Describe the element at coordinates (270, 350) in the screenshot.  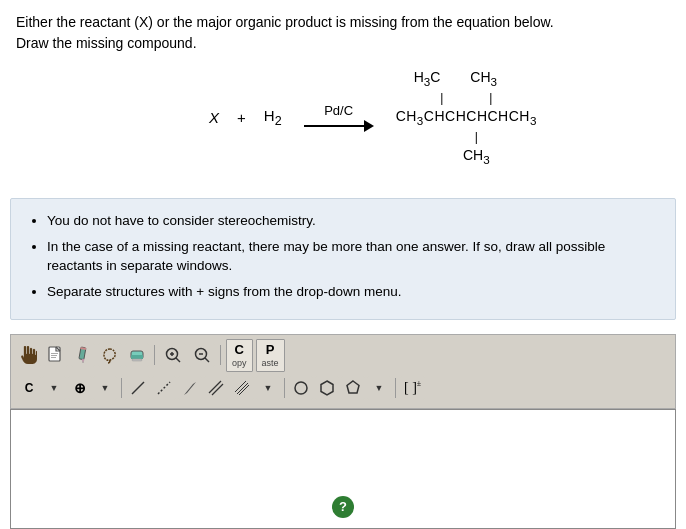
I see `paste-letter: P` at that location.